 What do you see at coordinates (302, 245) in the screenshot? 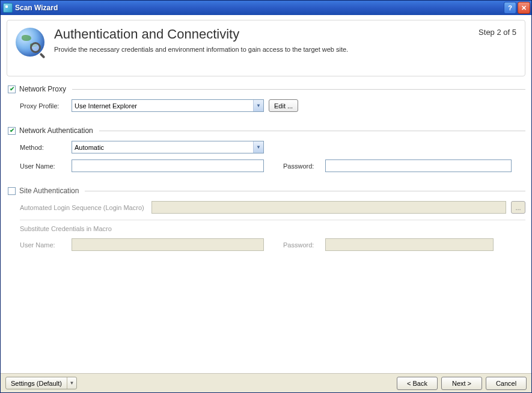
I see `site-password-label: Password:` at bounding box center [302, 245].